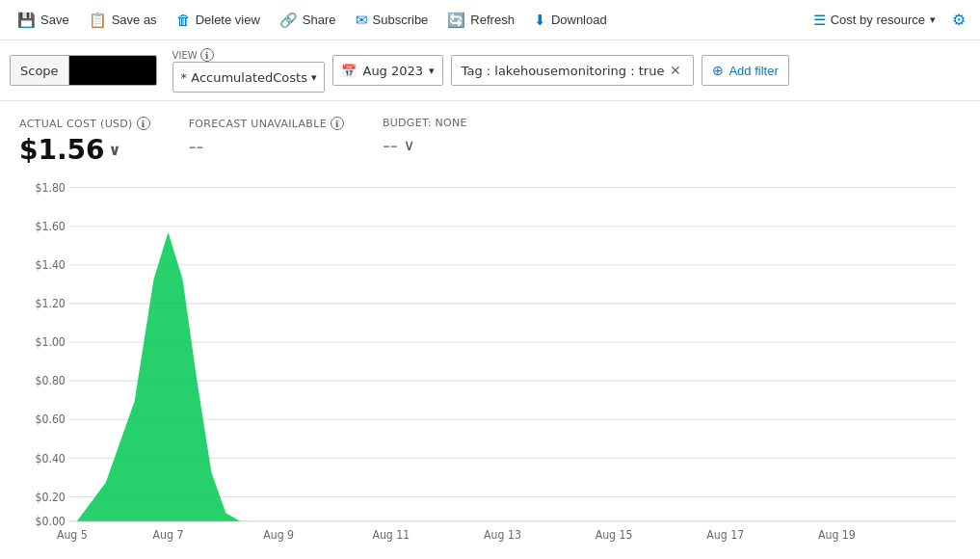 The height and width of the screenshot is (559, 980). I want to click on add-filter-icon: ⊕, so click(718, 70).